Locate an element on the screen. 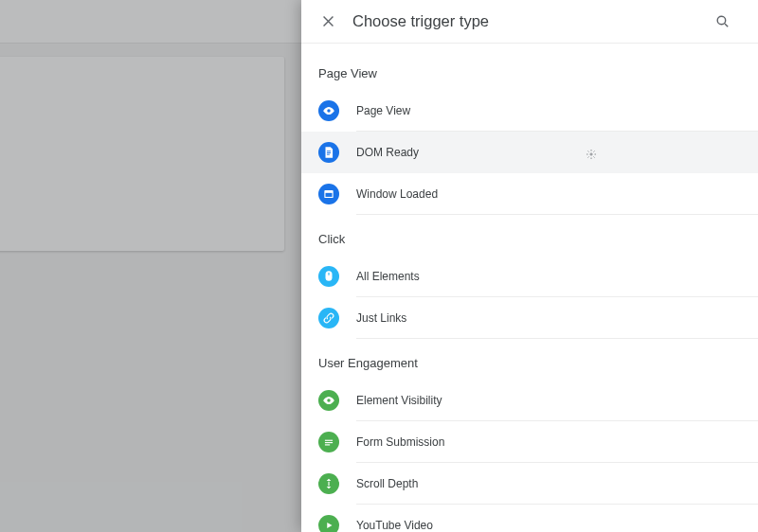  section-click: Click All Elements Just Links is located at coordinates (530, 282).